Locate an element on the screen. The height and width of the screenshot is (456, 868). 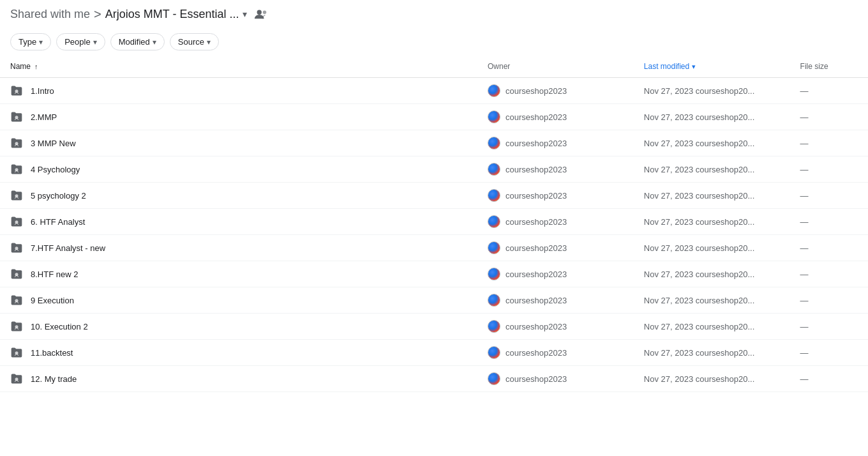
file-name: 6. HTF Analyst is located at coordinates (57, 222).